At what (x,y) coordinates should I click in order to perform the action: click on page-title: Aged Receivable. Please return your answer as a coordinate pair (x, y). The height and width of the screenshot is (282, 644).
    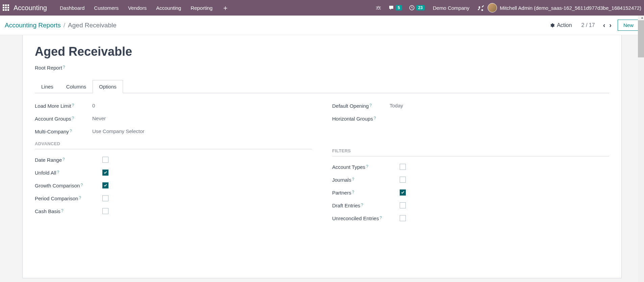
    Looking at the image, I should click on (322, 52).